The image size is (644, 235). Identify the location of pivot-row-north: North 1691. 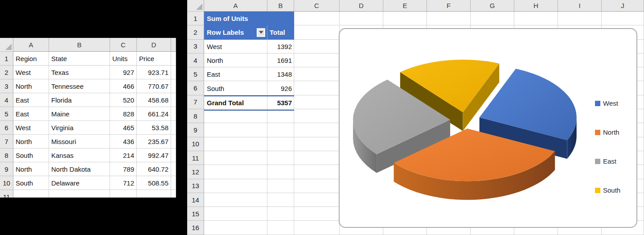
(249, 61).